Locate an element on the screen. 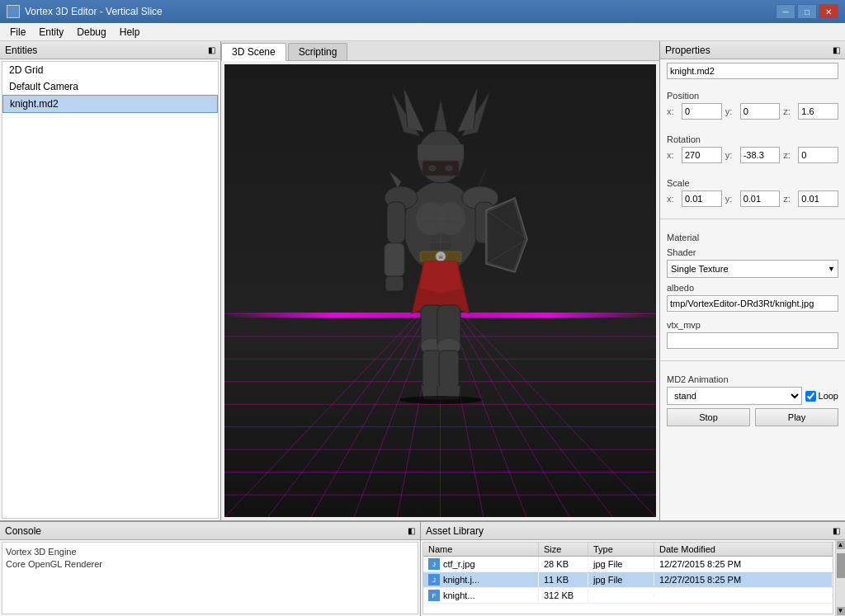  stop-button: Stop is located at coordinates (708, 417).